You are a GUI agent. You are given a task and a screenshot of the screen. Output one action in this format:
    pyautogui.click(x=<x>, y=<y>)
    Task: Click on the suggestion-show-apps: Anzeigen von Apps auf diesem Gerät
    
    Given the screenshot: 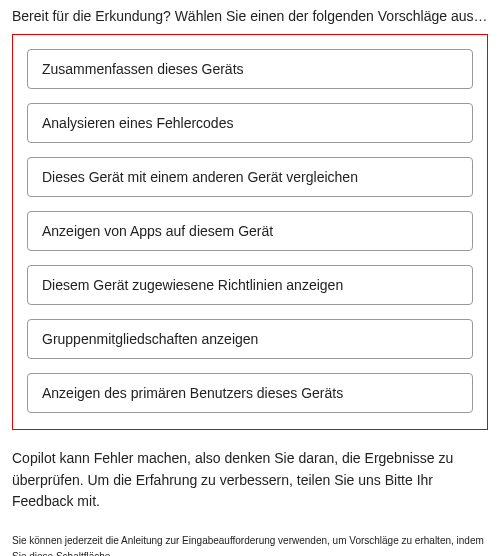 What is the action you would take?
    pyautogui.click(x=250, y=231)
    